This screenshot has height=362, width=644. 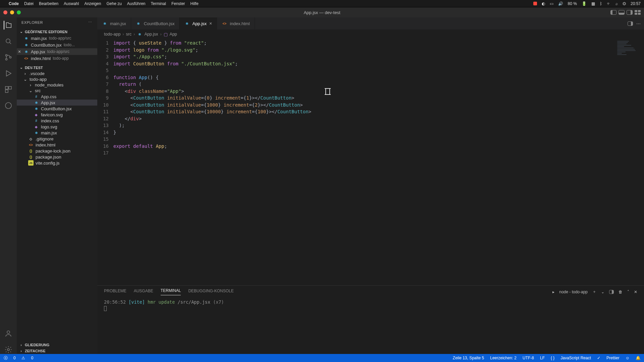 What do you see at coordinates (371, 324) in the screenshot?
I see `terminal: 20:56:52 [vite] hmr update /src/App.jsx …` at bounding box center [371, 324].